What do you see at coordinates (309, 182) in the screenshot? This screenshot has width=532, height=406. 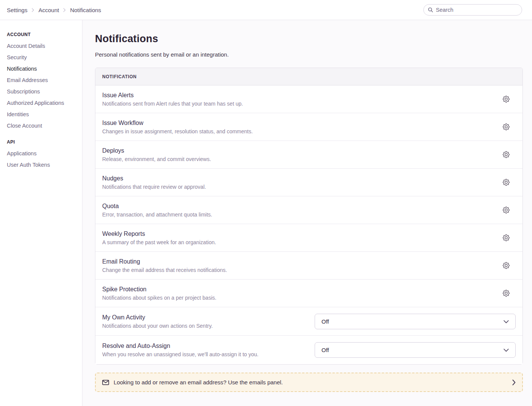 I see `table-row-nudges: NudgesNotifications that require review …` at bounding box center [309, 182].